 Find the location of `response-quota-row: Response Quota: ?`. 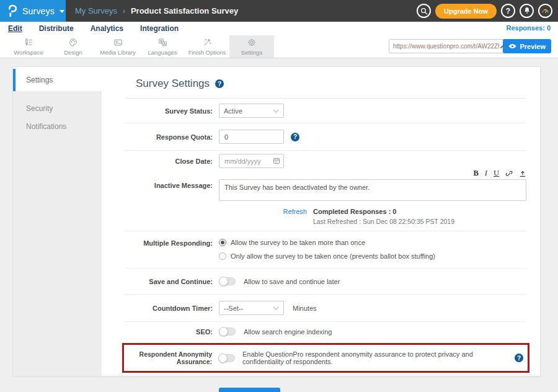

response-quota-row: Response Quota: ? is located at coordinates (326, 137).